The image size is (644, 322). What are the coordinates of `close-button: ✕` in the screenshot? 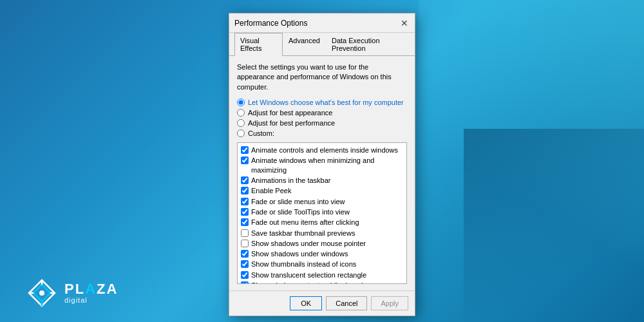 It's located at (404, 23).